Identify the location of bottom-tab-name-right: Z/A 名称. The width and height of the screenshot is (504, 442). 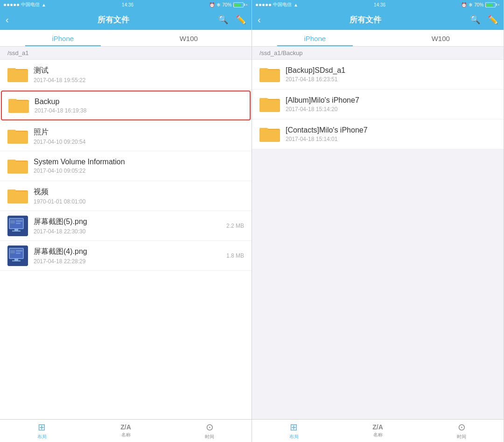
(378, 431).